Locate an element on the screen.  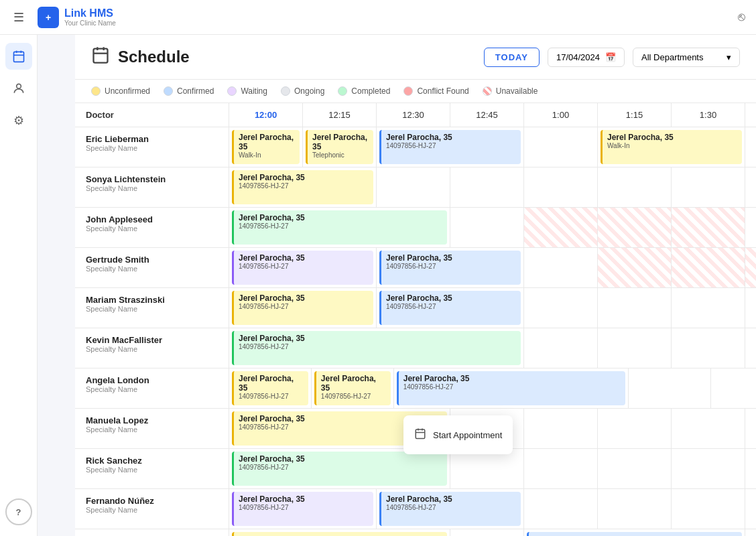
start-appointment-menu-item: Start Appointment is located at coordinates (458, 435).